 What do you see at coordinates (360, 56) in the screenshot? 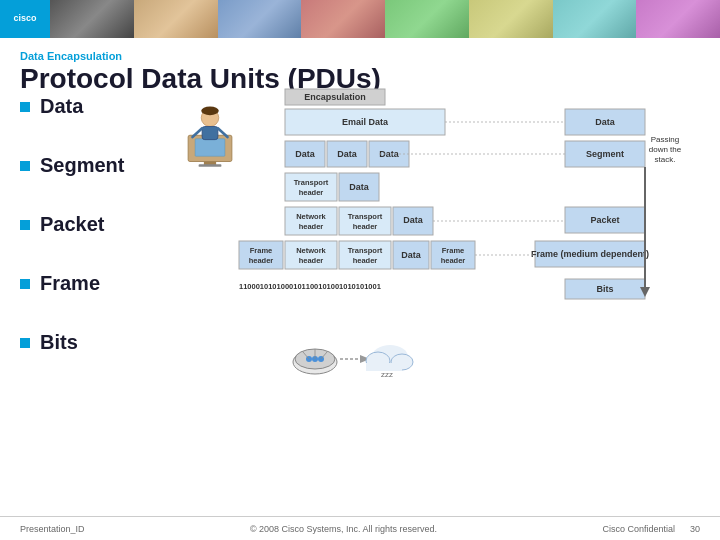
I see `page-subtitle: Data Encapsulation` at bounding box center [360, 56].